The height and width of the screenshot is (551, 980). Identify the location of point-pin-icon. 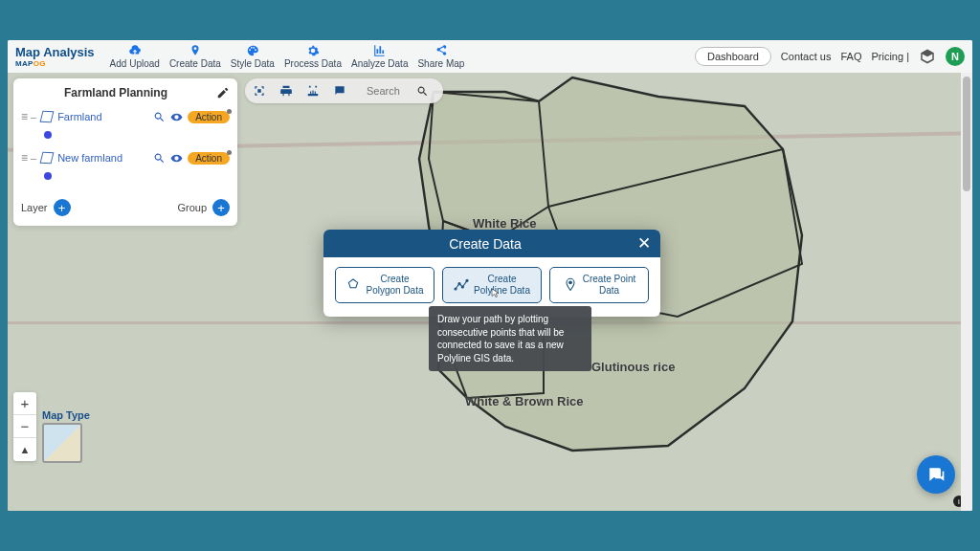
(570, 285).